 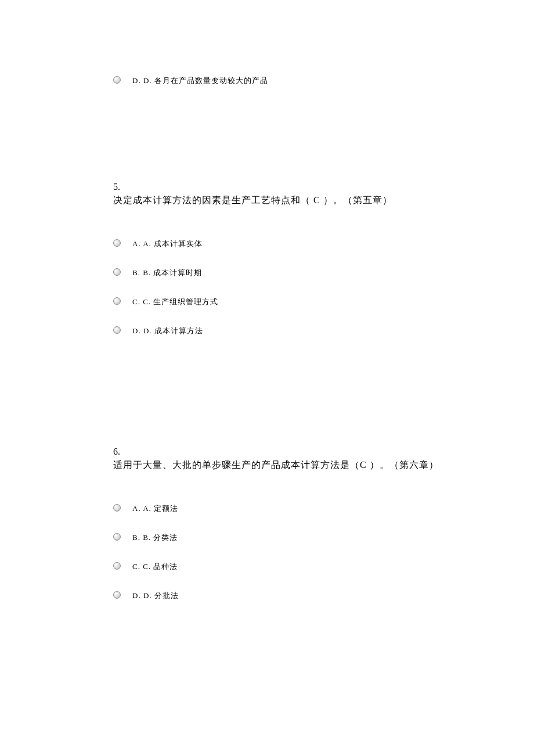 What do you see at coordinates (155, 538) in the screenshot?
I see `option-b-text: B. B. 分类法` at bounding box center [155, 538].